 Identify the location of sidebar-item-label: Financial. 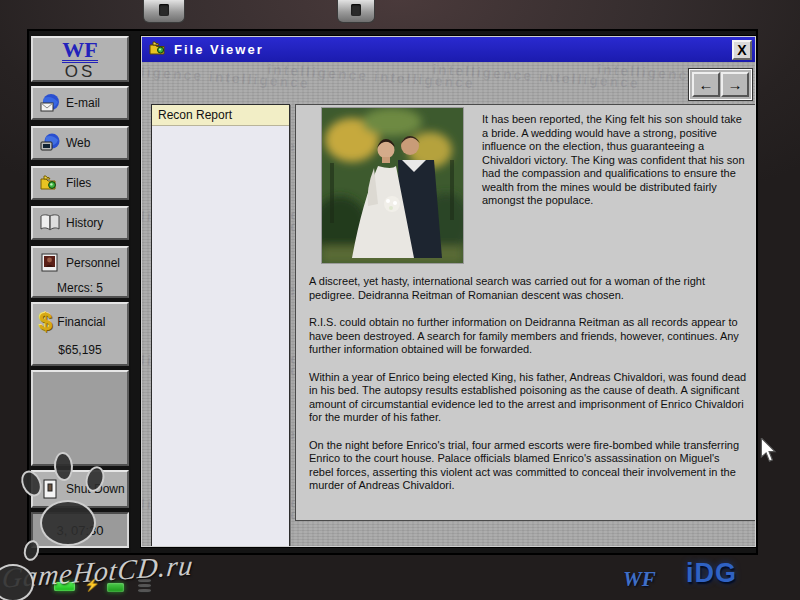
(81, 322).